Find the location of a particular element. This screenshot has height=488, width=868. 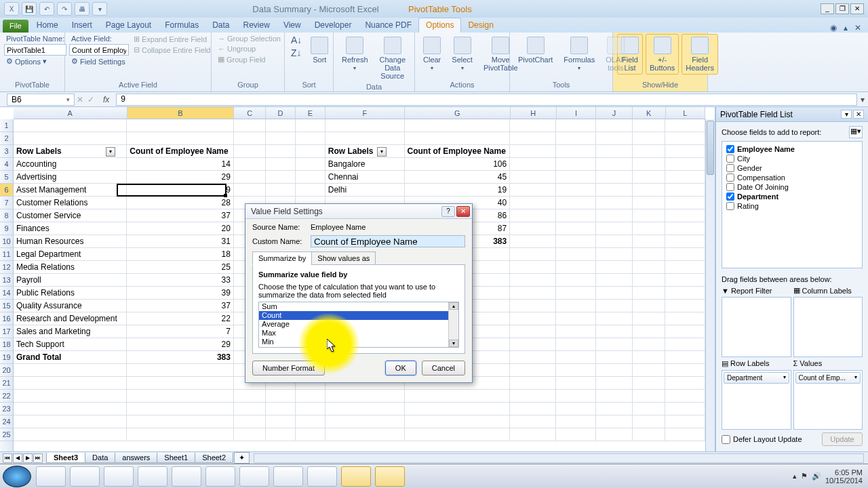

row-header-20: 20 is located at coordinates (7, 370).